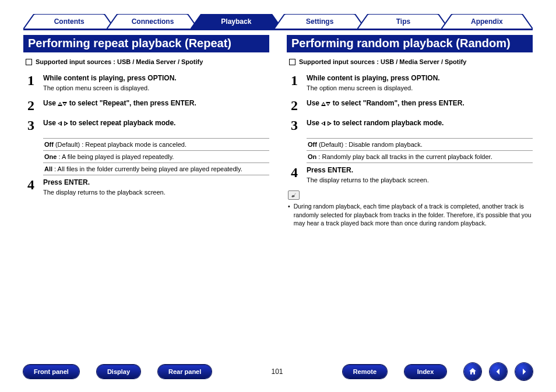  Describe the element at coordinates (153, 22) in the screenshot. I see `tab-connections: Connections` at that location.